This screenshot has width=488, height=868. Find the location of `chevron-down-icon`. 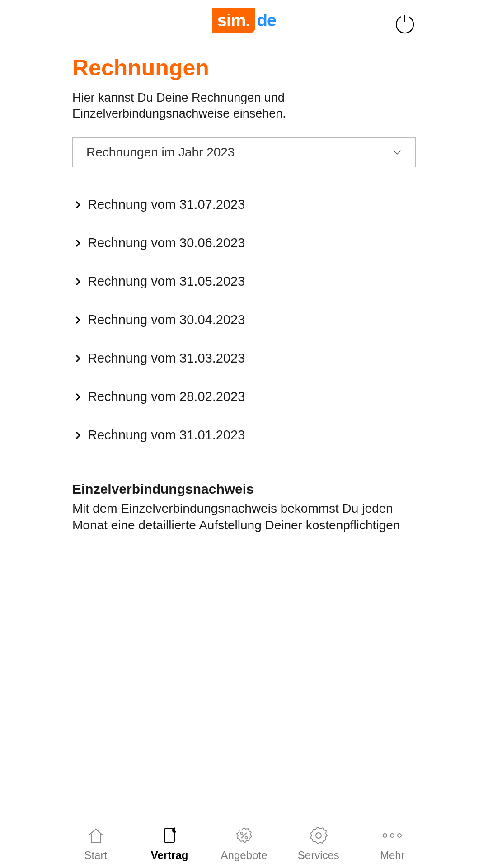

chevron-down-icon is located at coordinates (397, 152).